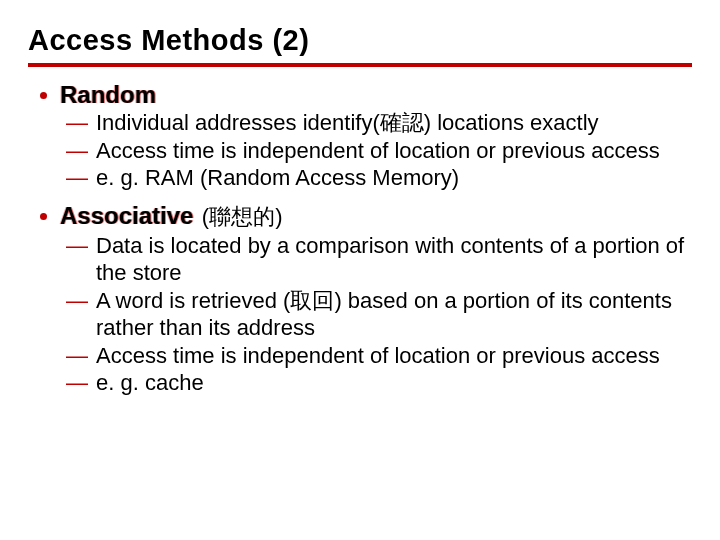 The height and width of the screenshot is (540, 720). What do you see at coordinates (360, 95) in the screenshot?
I see `bullet-random: Random` at bounding box center [360, 95].